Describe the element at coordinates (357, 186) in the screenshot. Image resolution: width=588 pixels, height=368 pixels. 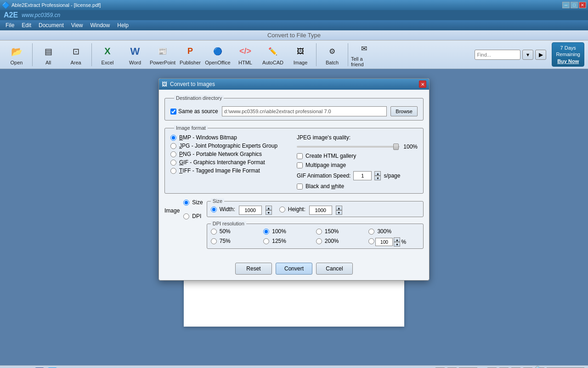
I see `black-white-option: Black and white` at that location.